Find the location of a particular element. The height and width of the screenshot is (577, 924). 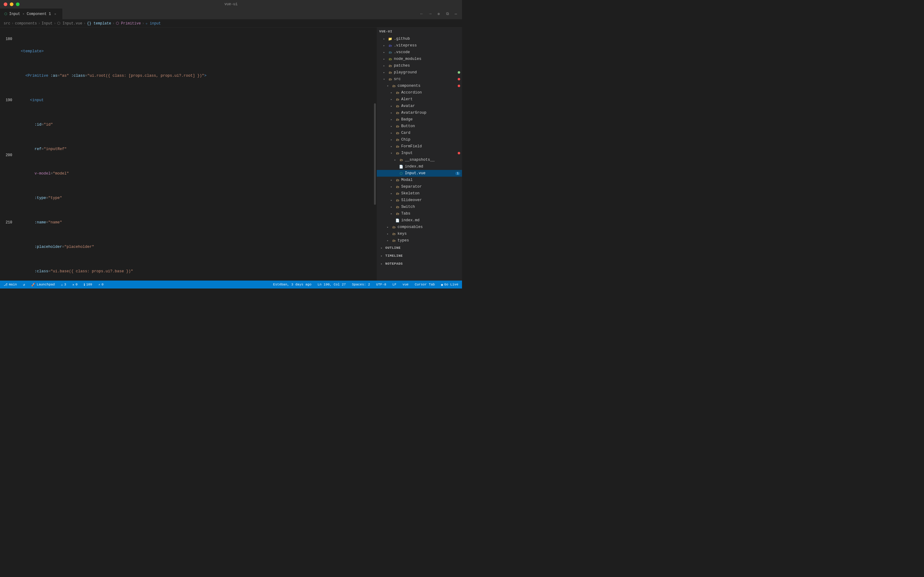

tree-item-skeleton: 🗁 Skeleton is located at coordinates (420, 193).